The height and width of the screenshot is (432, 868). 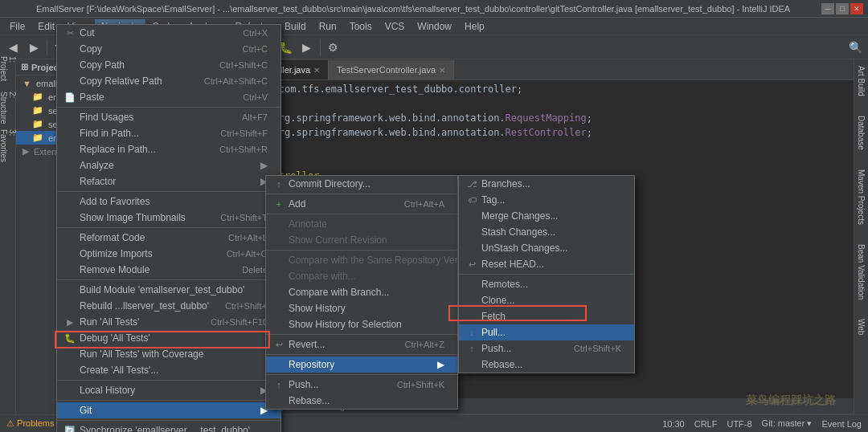 I want to click on status-bar: ⚠ Problems 10:30 CRLF UTF-8 Git: master …, so click(x=434, y=423).